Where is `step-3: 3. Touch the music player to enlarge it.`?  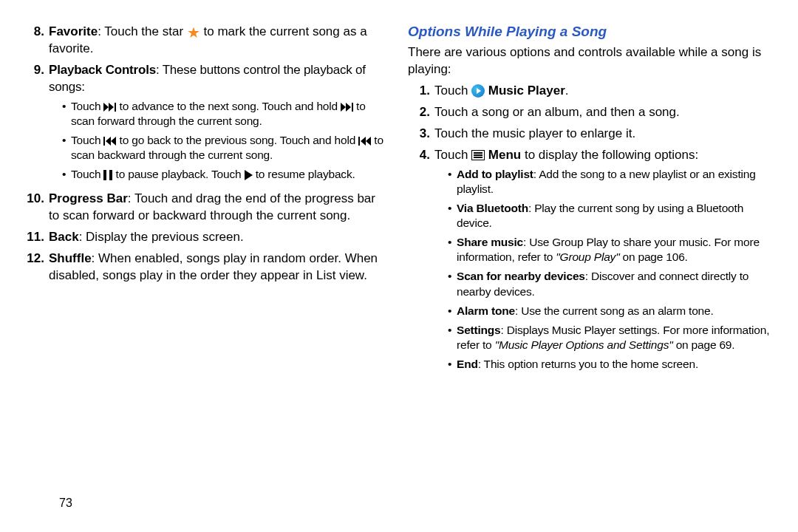
step-3: 3. Touch the music player to enlarge it. is located at coordinates (589, 134).